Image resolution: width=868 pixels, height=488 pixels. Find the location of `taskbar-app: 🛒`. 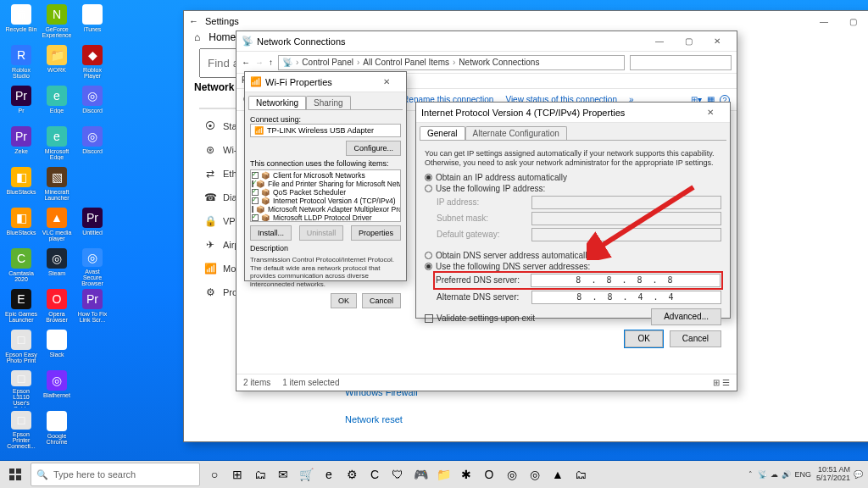

taskbar-app: 🛒 is located at coordinates (306, 474).